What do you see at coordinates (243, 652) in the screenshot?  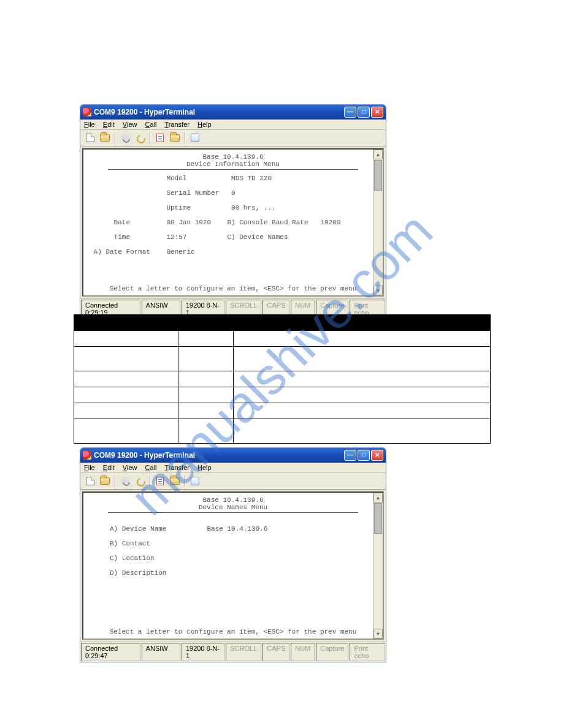 I see `status-scroll: SCROLL` at bounding box center [243, 652].